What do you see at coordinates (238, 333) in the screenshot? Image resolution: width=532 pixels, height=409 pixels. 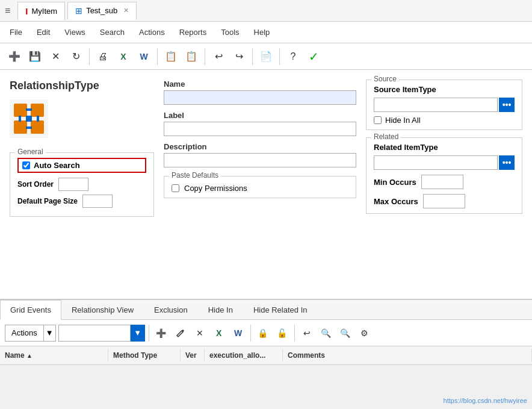 I see `export-word-button: W` at bounding box center [238, 333].